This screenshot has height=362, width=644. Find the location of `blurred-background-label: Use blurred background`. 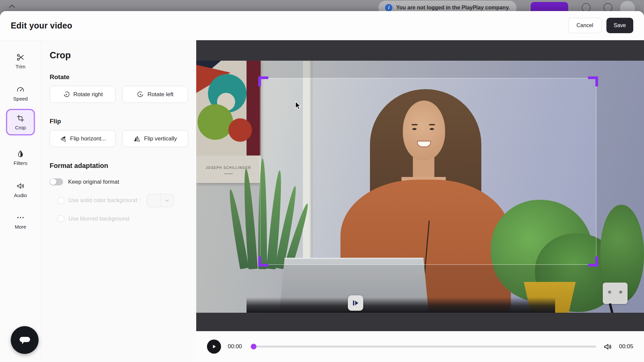

blurred-background-label: Use blurred background is located at coordinates (99, 219).